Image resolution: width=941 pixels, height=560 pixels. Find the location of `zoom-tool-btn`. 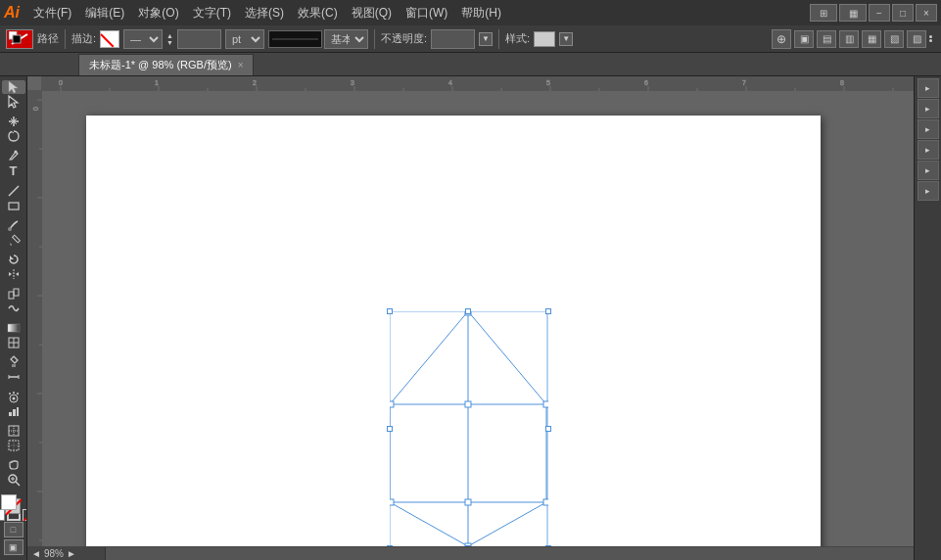

zoom-tool-btn is located at coordinates (14, 480).